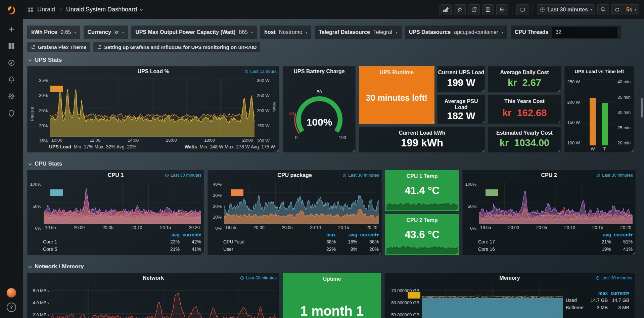 This screenshot has height=318, width=644. Describe the element at coordinates (54, 32) in the screenshot. I see `variable-kwh-price: kWh Price0.65▾` at that location.